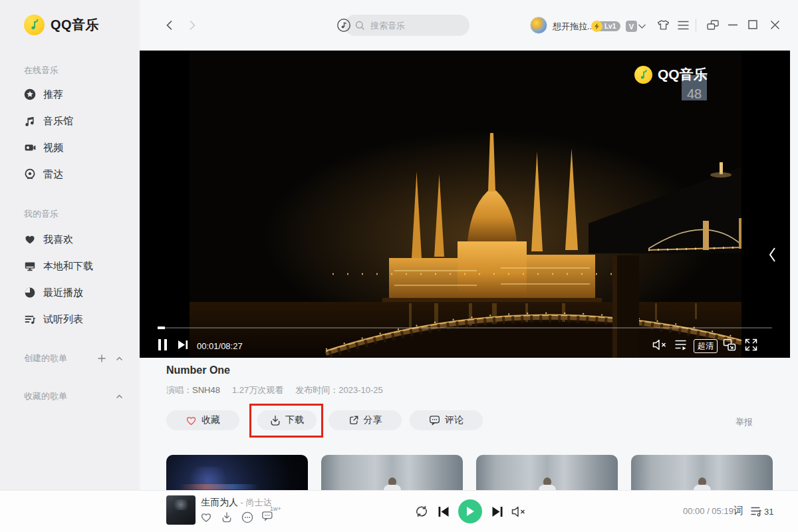  What do you see at coordinates (198, 370) in the screenshot?
I see `video-title: Number One` at bounding box center [198, 370].